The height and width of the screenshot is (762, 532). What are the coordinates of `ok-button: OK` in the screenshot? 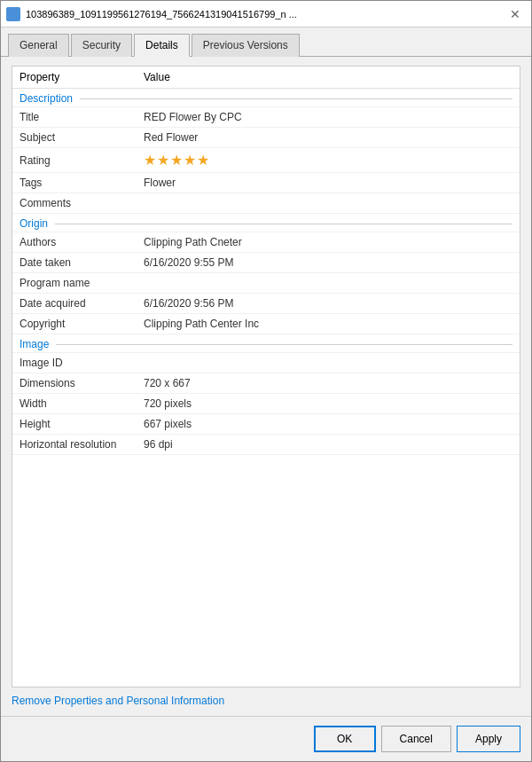 It's located at (345, 739).